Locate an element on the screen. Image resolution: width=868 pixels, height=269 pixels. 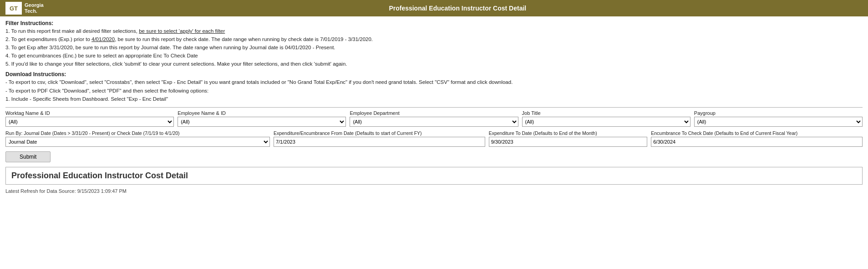
worktag-filter-group: Worktag Name & ID (All) is located at coordinates (90, 119).